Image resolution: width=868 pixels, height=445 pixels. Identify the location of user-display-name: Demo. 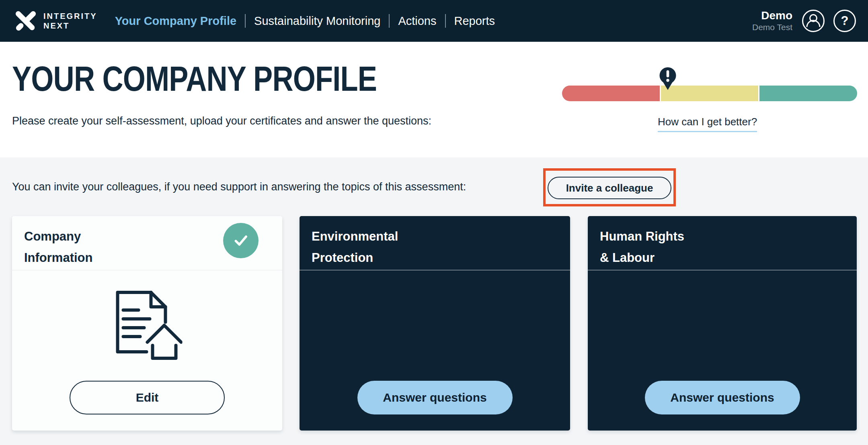
(772, 16).